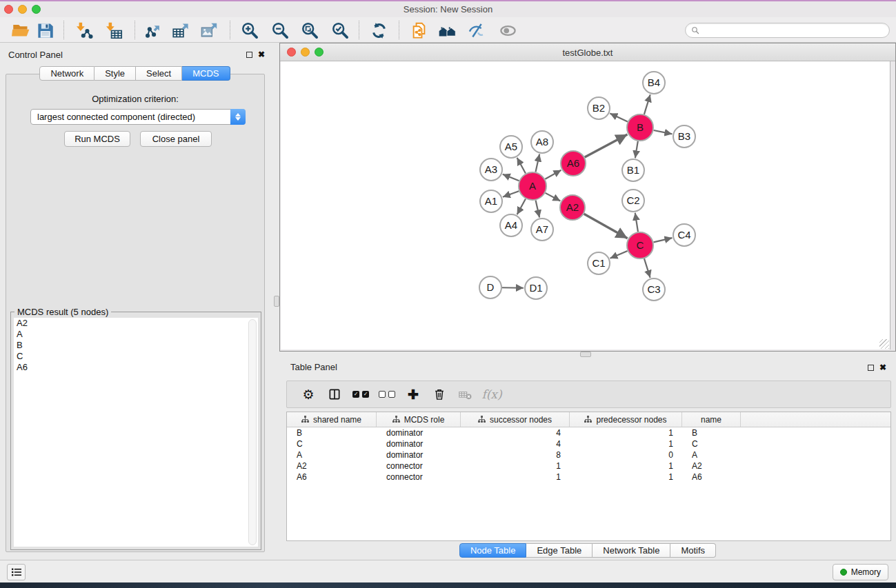 The height and width of the screenshot is (588, 896). Describe the element at coordinates (84, 30) in the screenshot. I see `import-network-icon` at that location.